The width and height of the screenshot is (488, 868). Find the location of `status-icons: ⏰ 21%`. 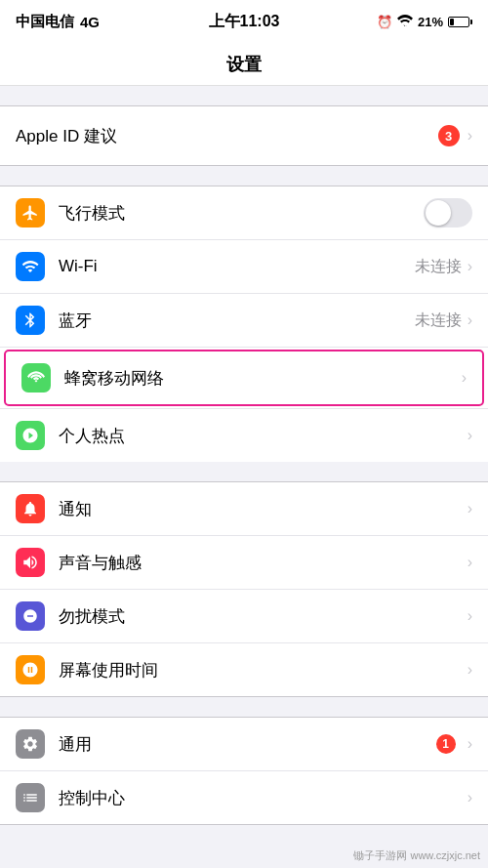

status-icons: ⏰ 21% is located at coordinates (425, 21).